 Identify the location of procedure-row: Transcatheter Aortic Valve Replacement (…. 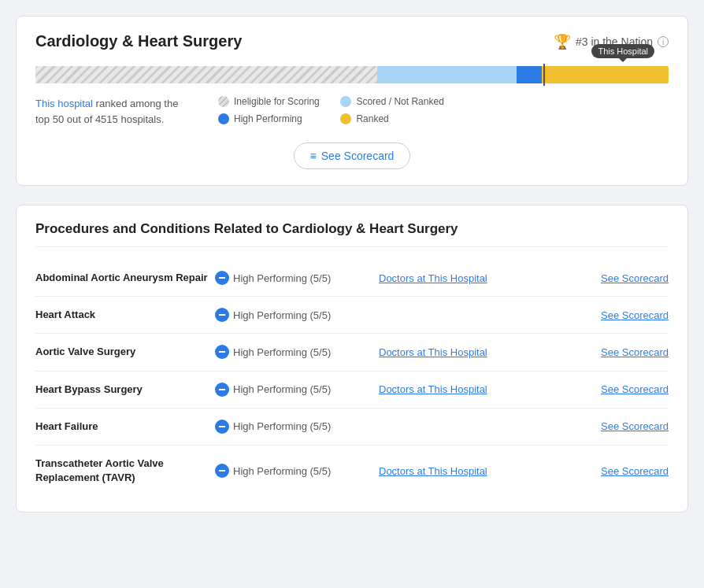
(352, 471).